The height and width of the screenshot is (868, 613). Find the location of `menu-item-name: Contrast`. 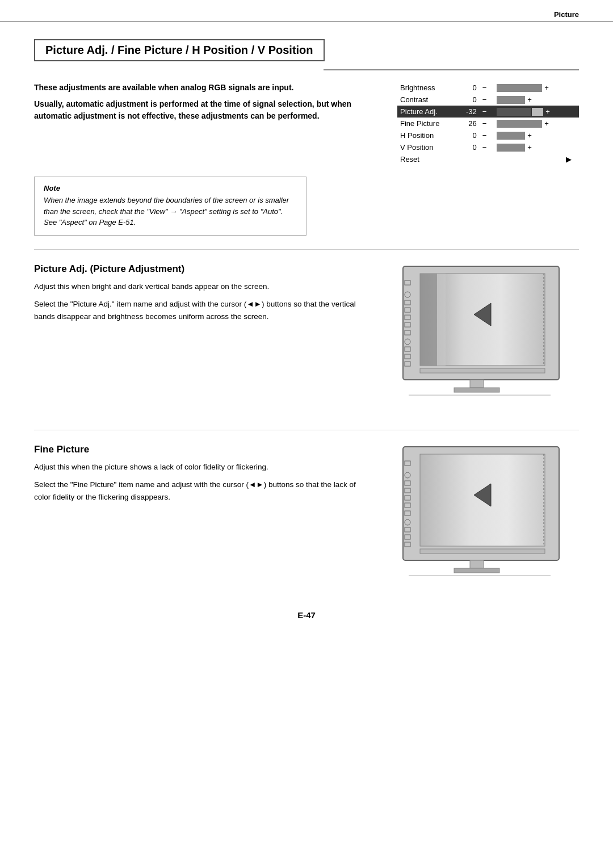

menu-item-name: Contrast is located at coordinates (430, 100).